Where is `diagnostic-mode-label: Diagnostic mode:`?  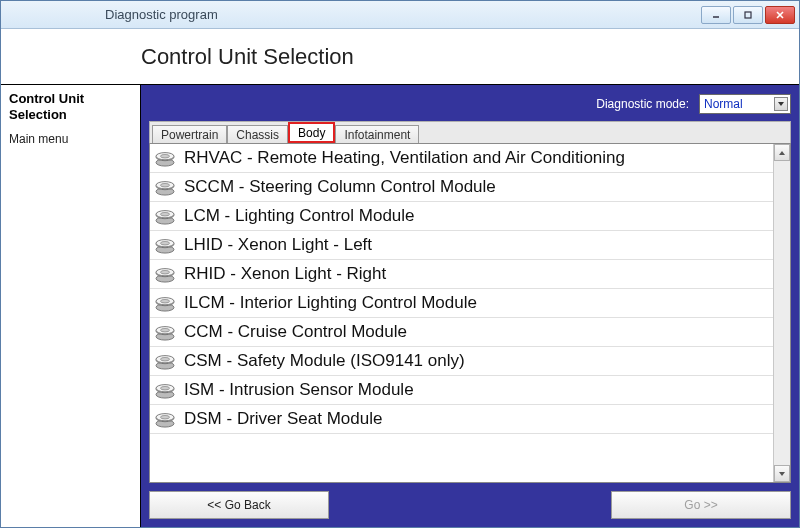 diagnostic-mode-label: Diagnostic mode: is located at coordinates (642, 104).